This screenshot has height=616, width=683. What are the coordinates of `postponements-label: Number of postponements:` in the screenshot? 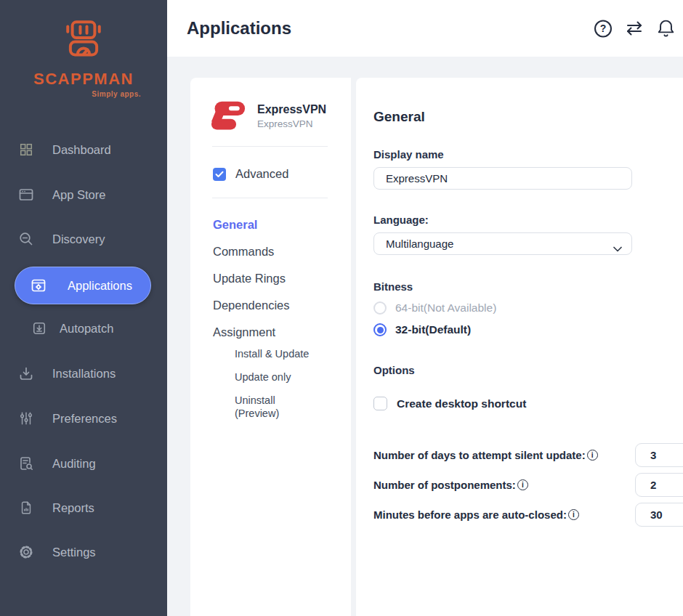 It's located at (450, 485).